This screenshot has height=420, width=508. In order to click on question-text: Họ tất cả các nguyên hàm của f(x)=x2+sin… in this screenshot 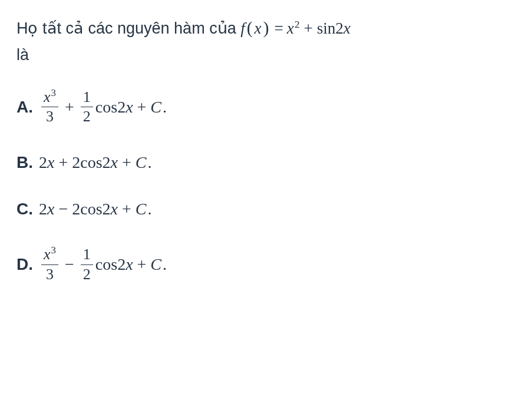, I will do `click(254, 41)`.